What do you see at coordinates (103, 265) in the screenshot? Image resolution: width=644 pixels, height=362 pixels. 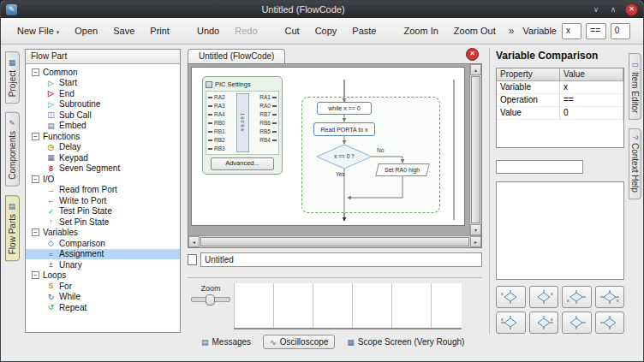 I see `tree-item-unary: ± Unary` at bounding box center [103, 265].